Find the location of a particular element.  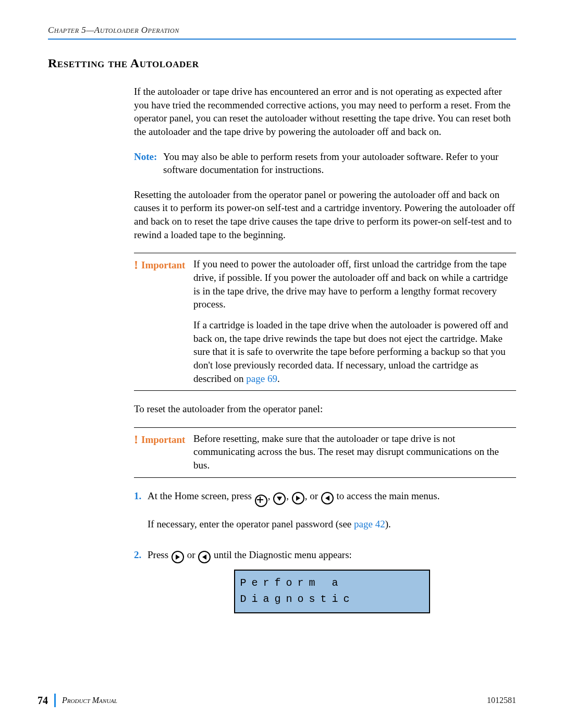

step1-pwd-a: If necessary, enter the operator panel p… is located at coordinates (251, 524).